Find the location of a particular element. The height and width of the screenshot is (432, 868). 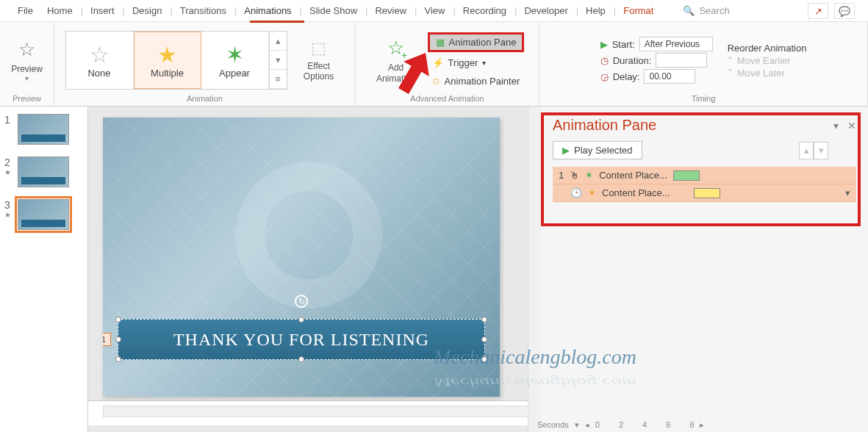

timeline-ticks: 0 2 4 6 8 is located at coordinates (645, 425).